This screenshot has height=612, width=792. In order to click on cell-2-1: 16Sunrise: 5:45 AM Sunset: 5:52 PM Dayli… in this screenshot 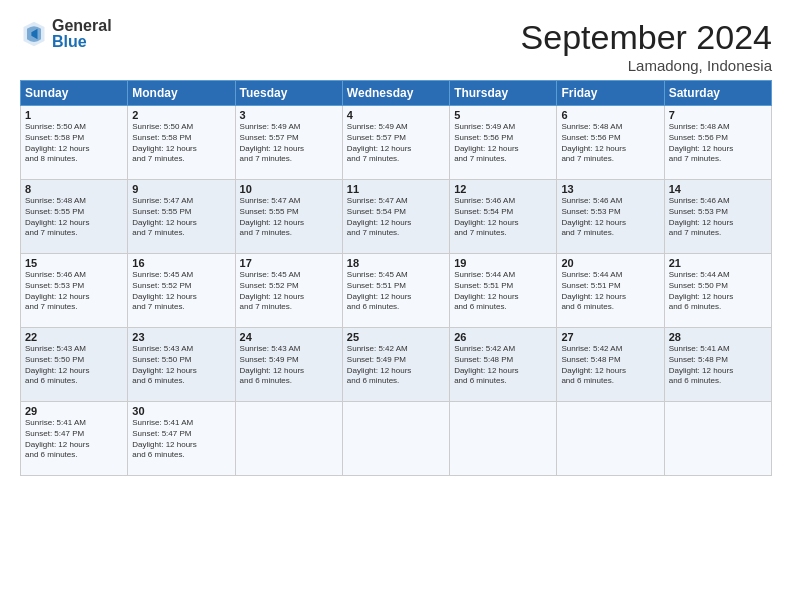, I will do `click(182, 291)`.